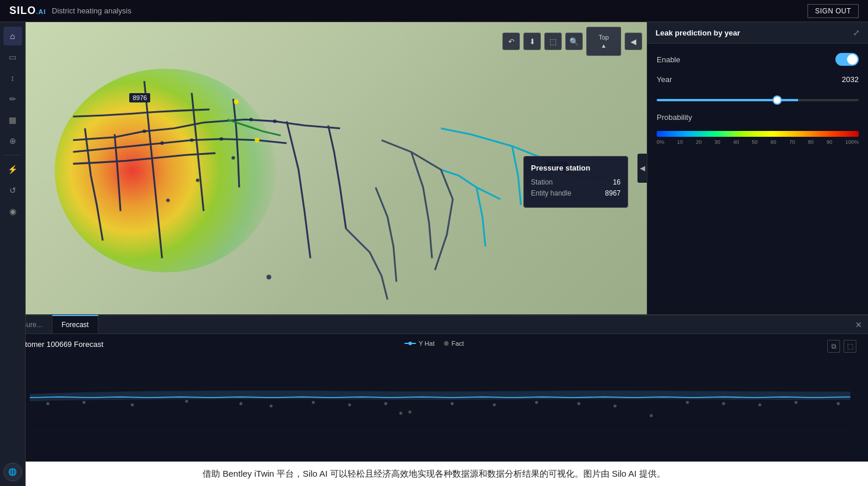 This screenshot has height=486, width=868. I want to click on chart-expand-button: ⧉, so click(834, 346).